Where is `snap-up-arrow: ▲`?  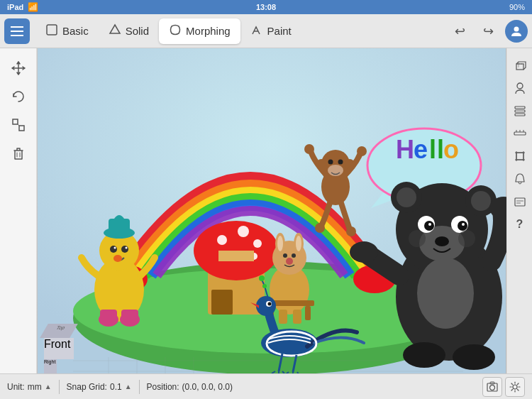 snap-up-arrow: ▲ is located at coordinates (128, 386).